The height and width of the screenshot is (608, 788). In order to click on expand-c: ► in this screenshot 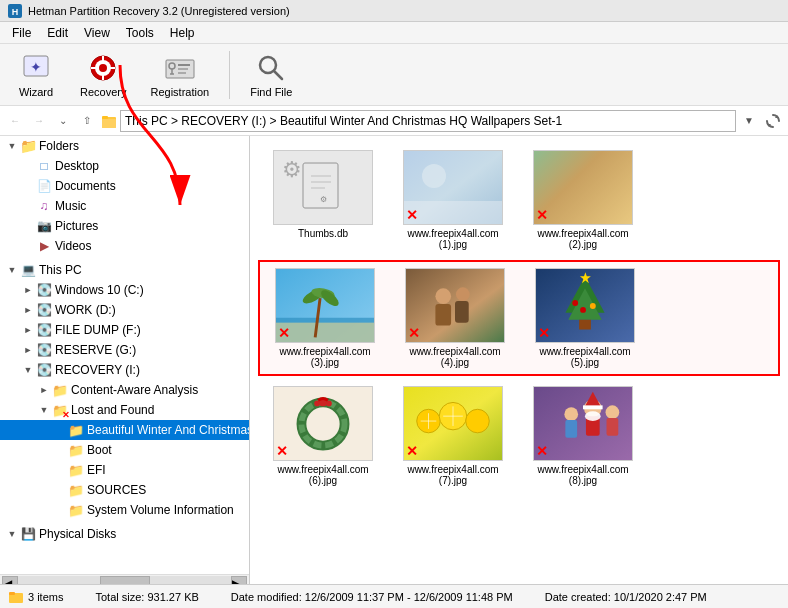, I will do `click(28, 290)`.